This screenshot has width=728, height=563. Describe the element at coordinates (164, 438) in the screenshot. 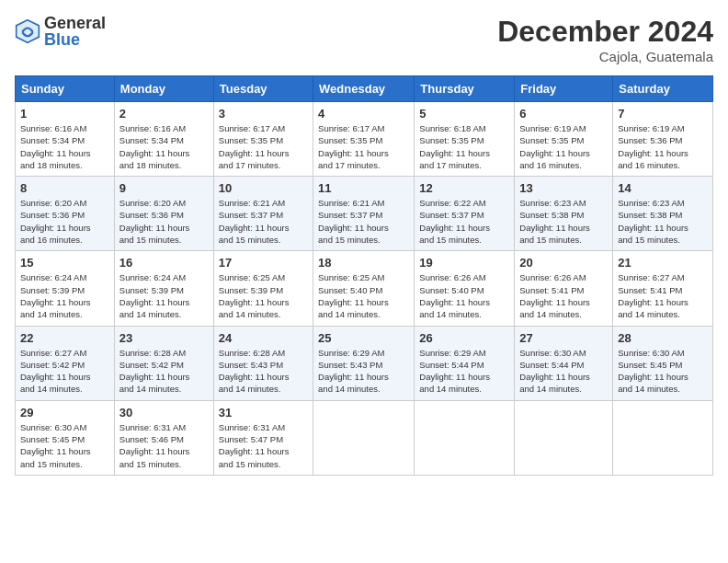

I see `calendar-day-cell: 30Sunrise: 6:31 AM Sunset: 5:46 PM Dayli…` at that location.